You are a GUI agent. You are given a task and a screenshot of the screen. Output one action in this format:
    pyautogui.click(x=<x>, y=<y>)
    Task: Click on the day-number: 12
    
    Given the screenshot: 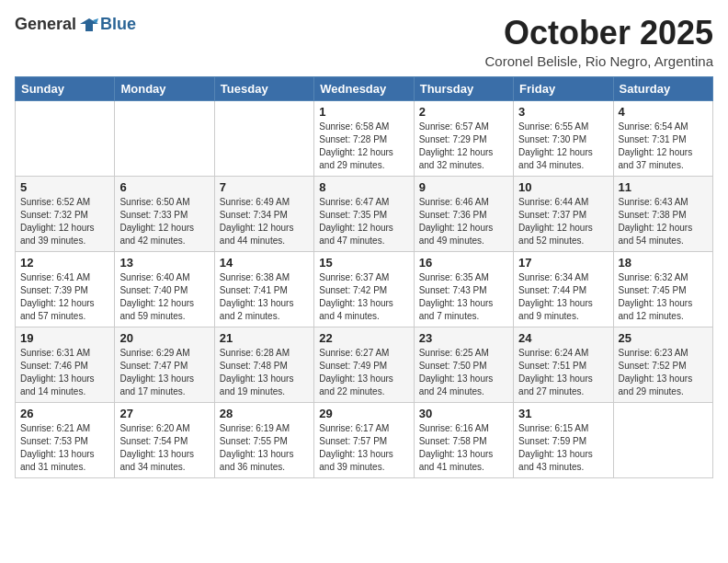 What is the action you would take?
    pyautogui.click(x=64, y=263)
    